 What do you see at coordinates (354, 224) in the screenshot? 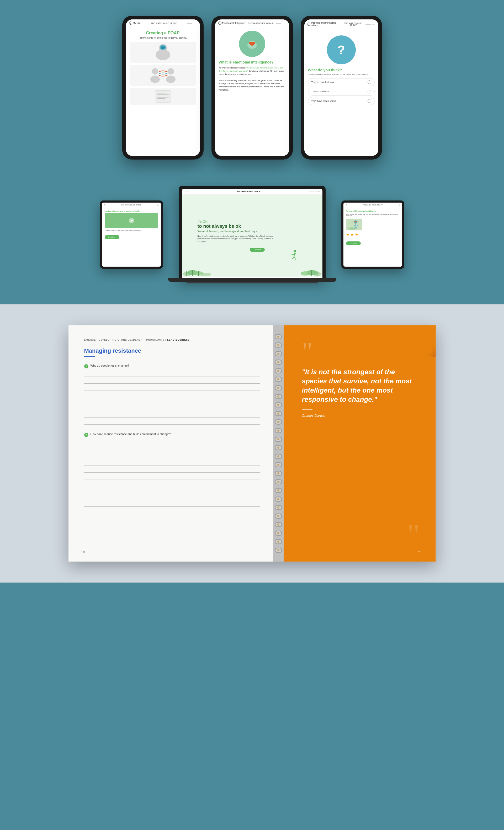
I see `resilience-figure` at bounding box center [354, 224].